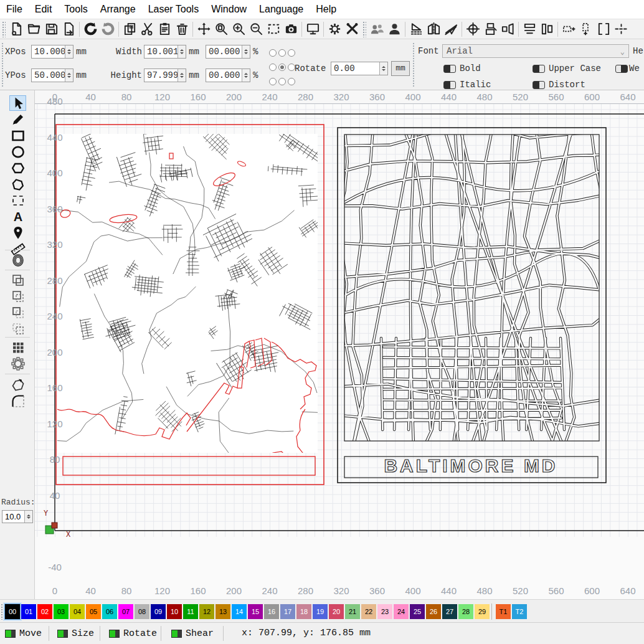 Image resolution: width=644 pixels, height=644 pixels. I want to click on radius-spinner, so click(29, 517).